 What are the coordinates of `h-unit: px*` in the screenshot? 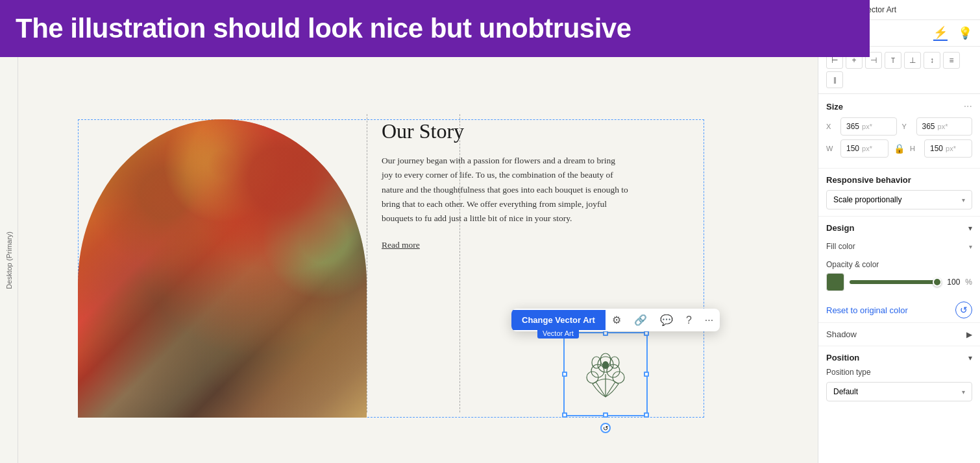 It's located at (951, 148).